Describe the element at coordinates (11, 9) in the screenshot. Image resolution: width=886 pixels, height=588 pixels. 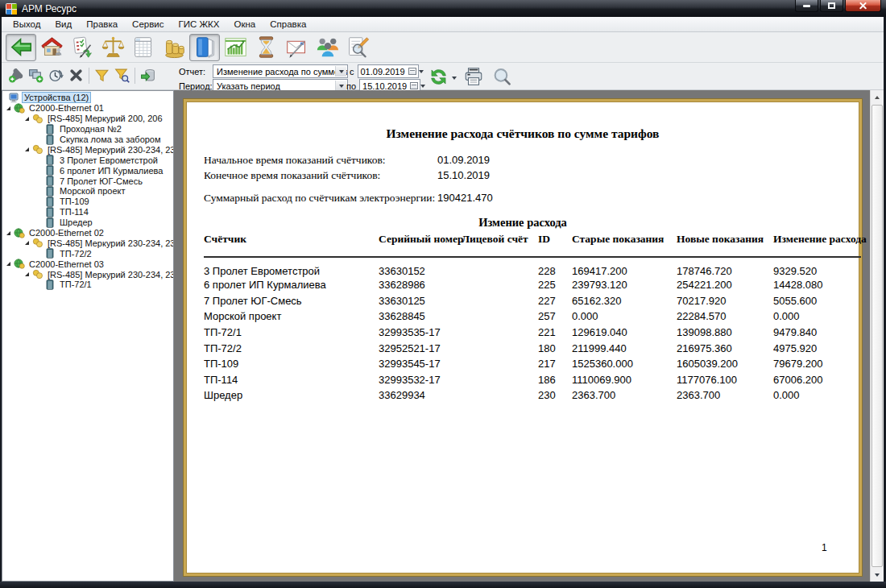
I see `app-icon` at that location.